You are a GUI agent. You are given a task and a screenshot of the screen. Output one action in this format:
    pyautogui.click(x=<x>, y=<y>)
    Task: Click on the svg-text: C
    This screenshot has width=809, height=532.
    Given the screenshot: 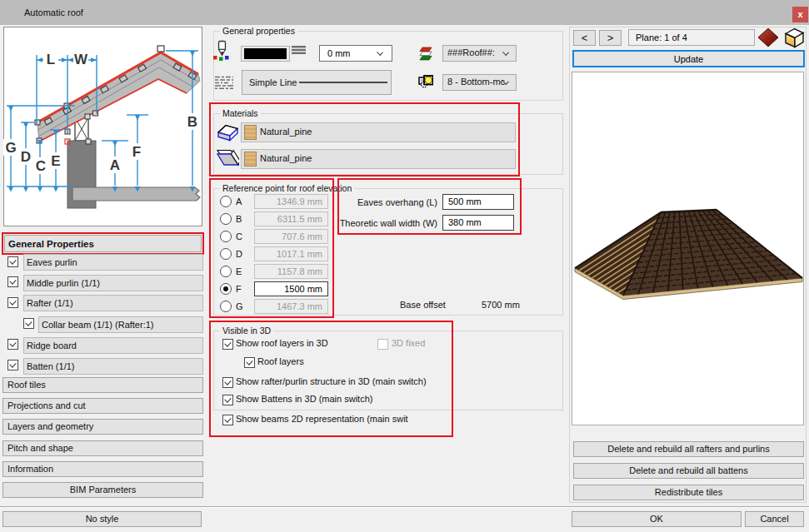 What is the action you would take?
    pyautogui.click(x=41, y=167)
    